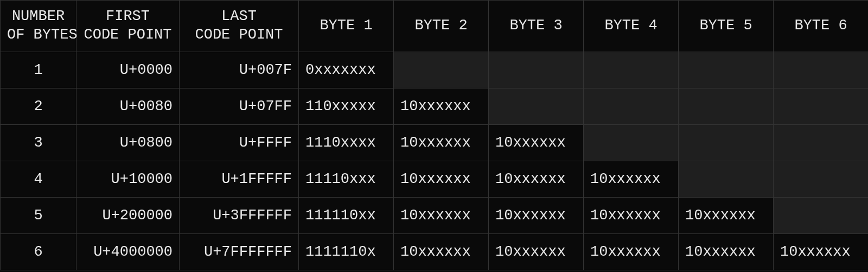 The image size is (868, 272). I want to click on header-num-bytes: NUMBEROF BYTES, so click(39, 26).